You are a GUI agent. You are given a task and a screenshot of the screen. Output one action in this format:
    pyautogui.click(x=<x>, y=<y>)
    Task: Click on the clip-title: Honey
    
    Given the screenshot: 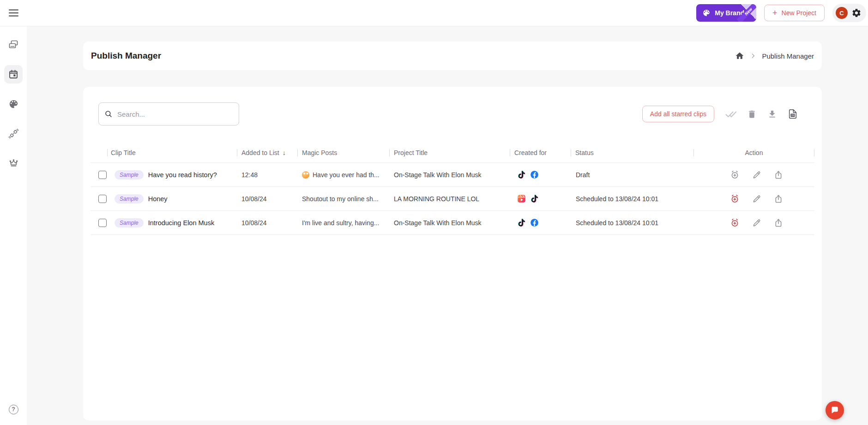 What is the action you would take?
    pyautogui.click(x=158, y=199)
    